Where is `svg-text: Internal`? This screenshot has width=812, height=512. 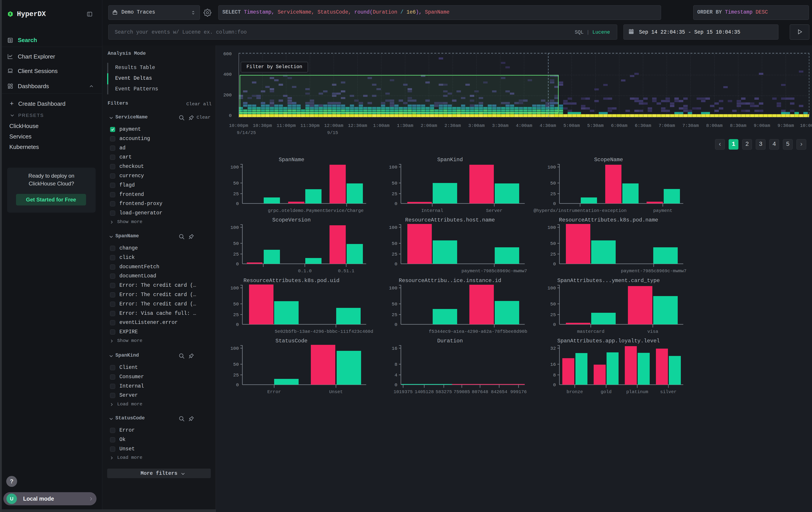
svg-text: Internal is located at coordinates (432, 211).